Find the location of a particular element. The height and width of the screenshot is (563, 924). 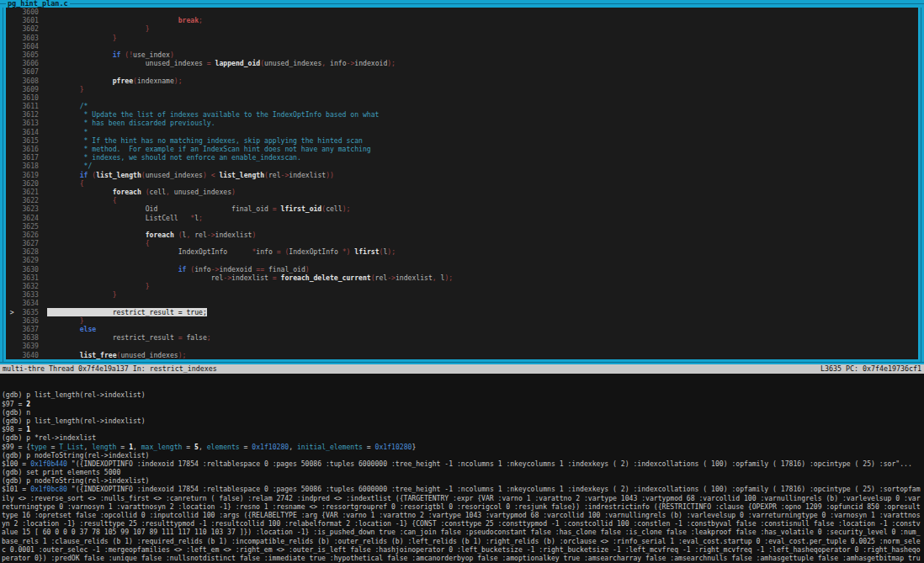

console-line: (gdb) p *rel->indexlist is located at coordinates (463, 438).